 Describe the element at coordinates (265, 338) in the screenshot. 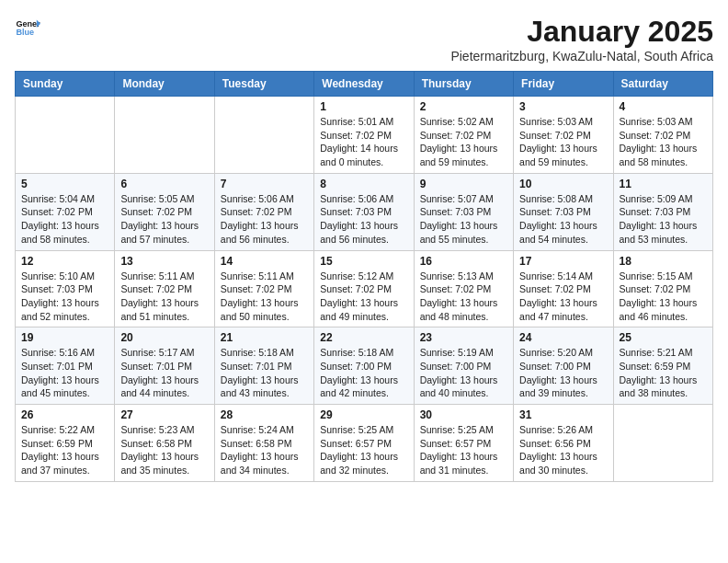

I see `day-number: 21` at that location.